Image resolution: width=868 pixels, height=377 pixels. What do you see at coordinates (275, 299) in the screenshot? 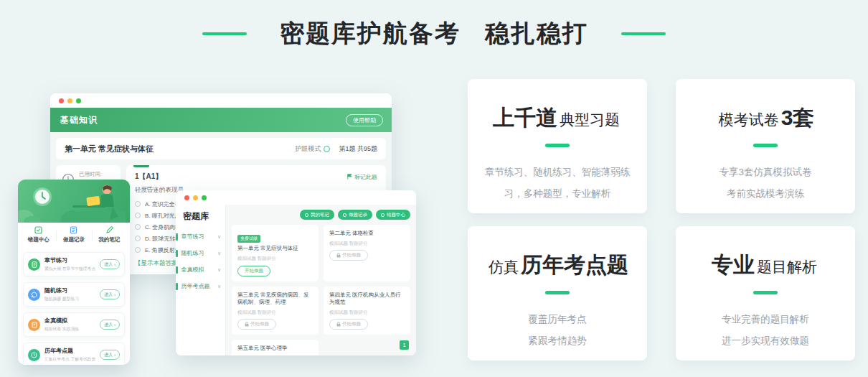
I see `unit-card-title: 第三单元 常见疾病的病因、发病机制、病理、药理` at bounding box center [275, 299].